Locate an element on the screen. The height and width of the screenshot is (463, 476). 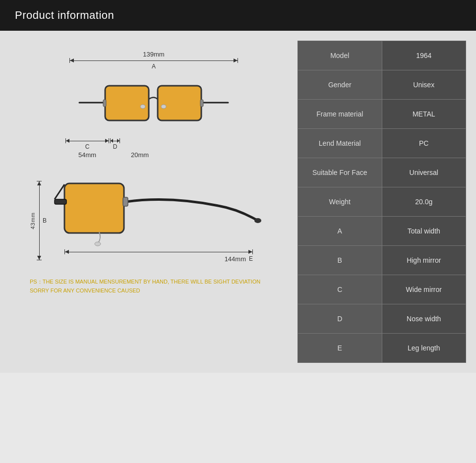
page-header: Product information is located at coordinates (238, 15).